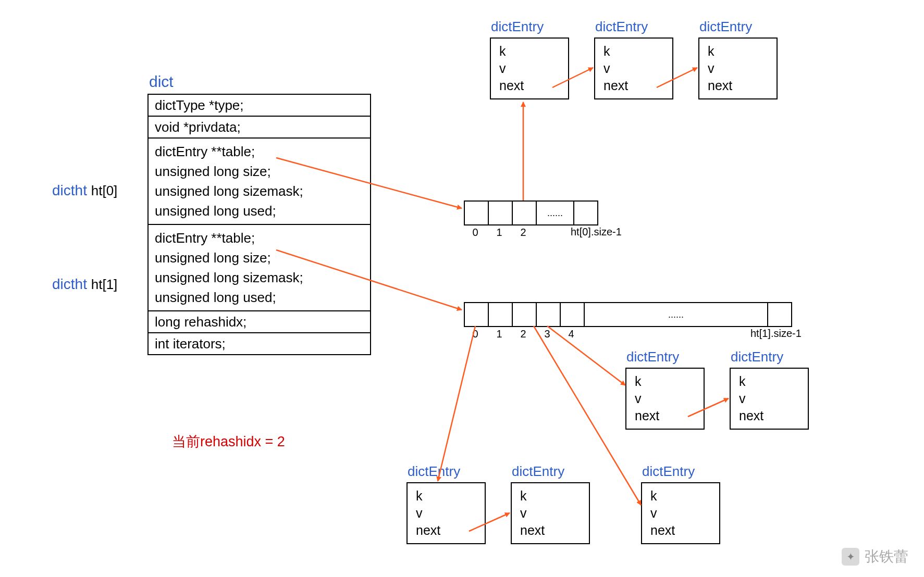  Describe the element at coordinates (531, 213) in the screenshot. I see `ht0-array: ......` at that location.